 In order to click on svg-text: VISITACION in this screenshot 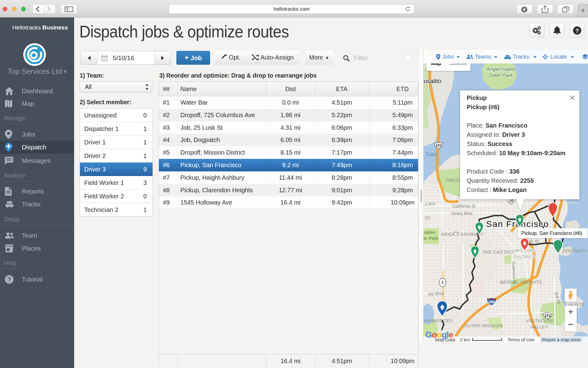, I will do `click(540, 321)`.